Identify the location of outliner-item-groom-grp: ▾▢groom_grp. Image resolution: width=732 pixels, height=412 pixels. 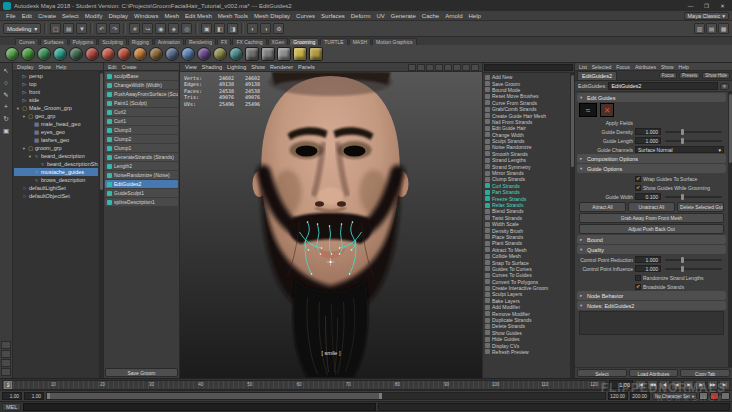
(56, 148).